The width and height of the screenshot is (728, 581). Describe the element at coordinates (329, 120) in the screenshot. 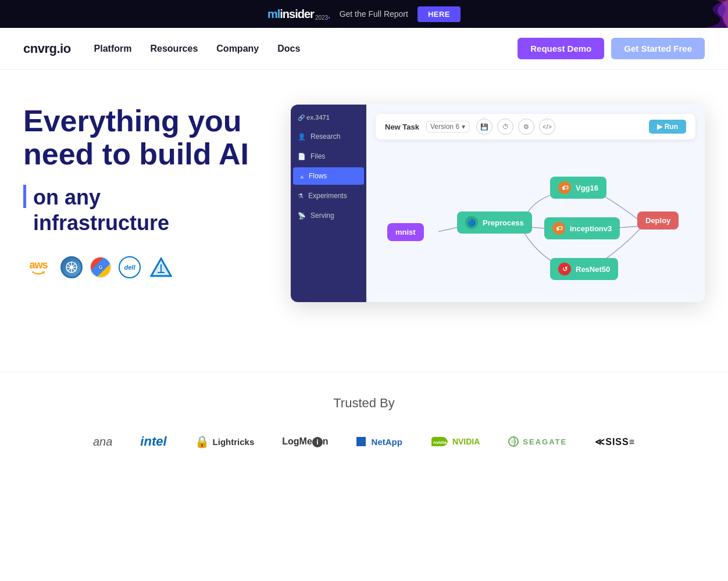

I see `sidebar-experiment-id: 🔗 ex.3471` at that location.